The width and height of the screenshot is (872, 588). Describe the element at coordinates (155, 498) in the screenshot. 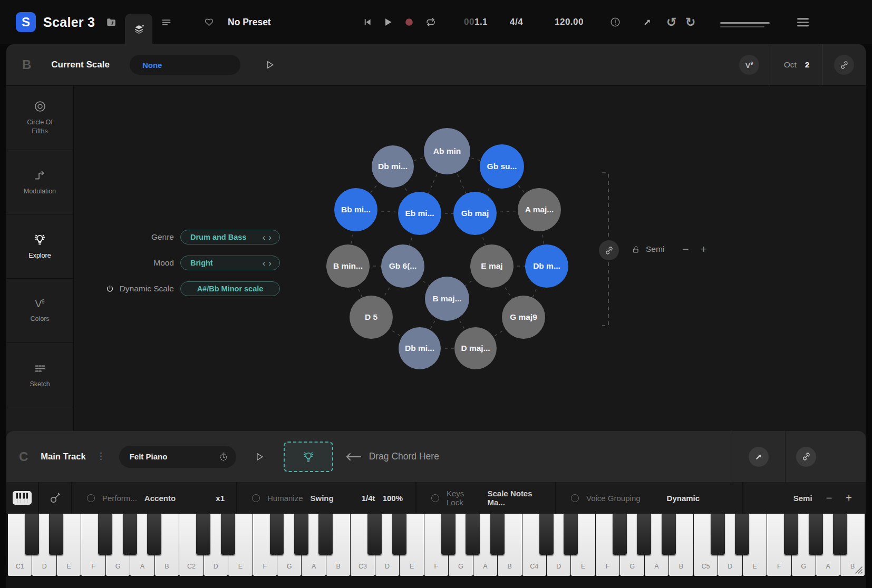

I see `perform-setting: Perform... Accento x1` at that location.